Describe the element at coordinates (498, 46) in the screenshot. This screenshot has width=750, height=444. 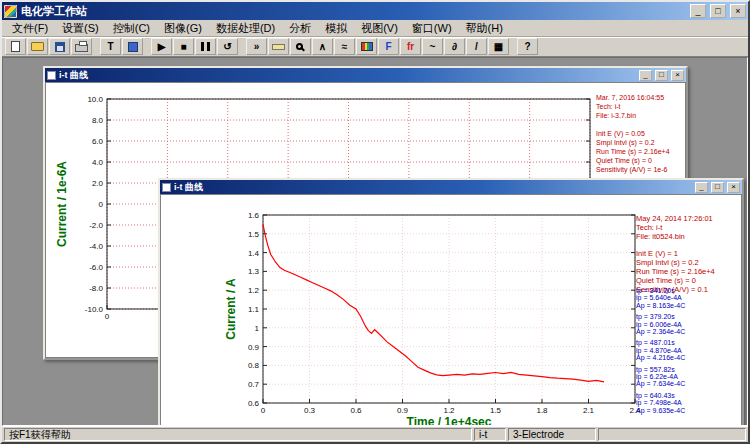
I see `data-list-button: ▦` at that location.